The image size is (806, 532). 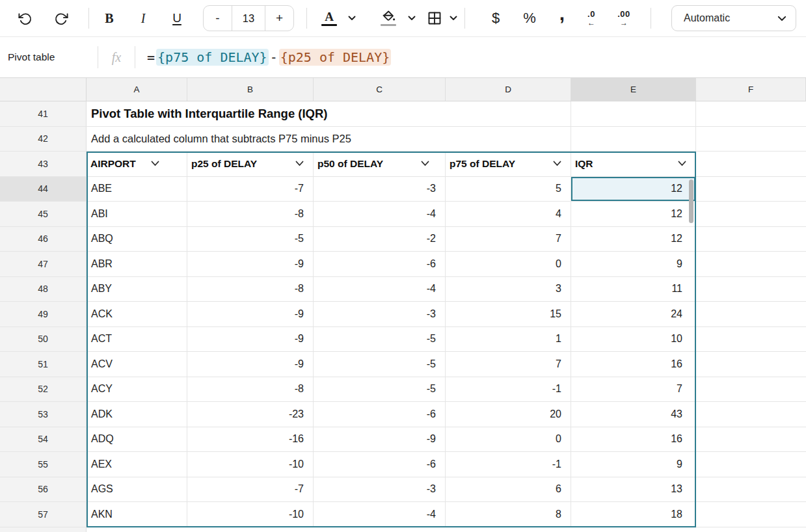 I want to click on cell-A55: AEX, so click(x=137, y=464).